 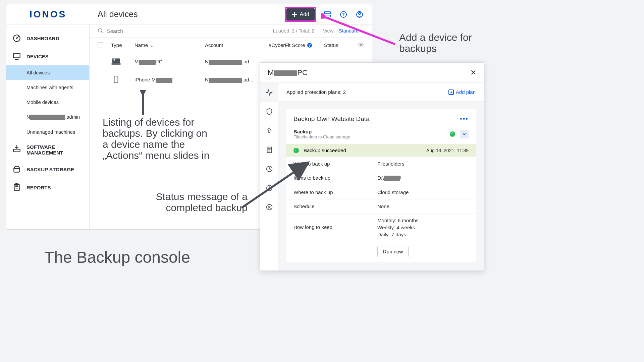 I want to click on sidebar-item-machines-agents: Machines with agents, so click(x=48, y=87).